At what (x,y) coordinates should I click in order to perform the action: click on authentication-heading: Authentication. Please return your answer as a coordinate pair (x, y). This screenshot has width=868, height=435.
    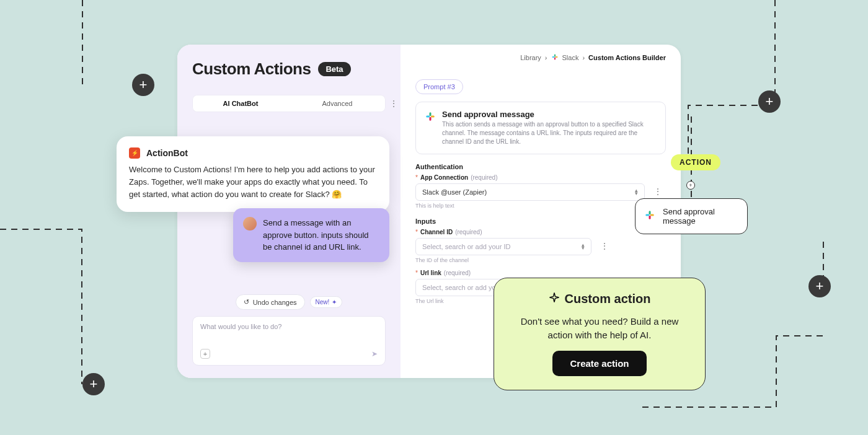
    Looking at the image, I should click on (541, 167).